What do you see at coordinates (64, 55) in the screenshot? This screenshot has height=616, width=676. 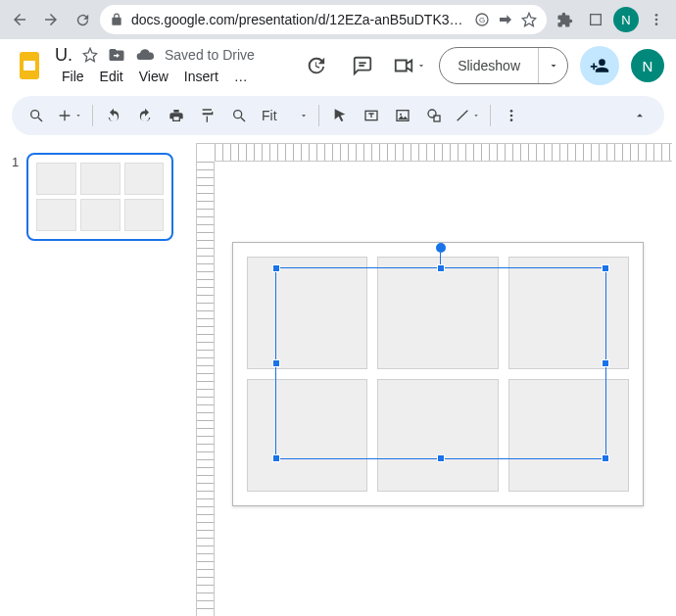 I see `document-title: U.` at bounding box center [64, 55].